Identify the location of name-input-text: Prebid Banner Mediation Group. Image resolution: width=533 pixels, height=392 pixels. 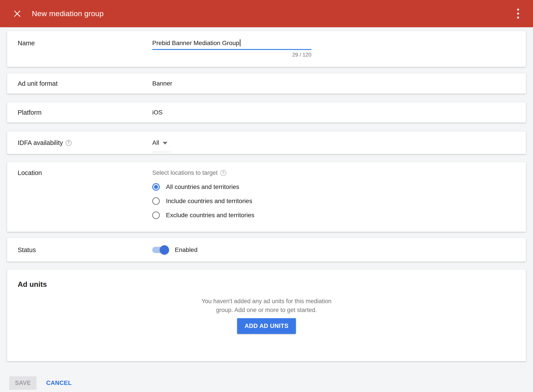
(196, 43).